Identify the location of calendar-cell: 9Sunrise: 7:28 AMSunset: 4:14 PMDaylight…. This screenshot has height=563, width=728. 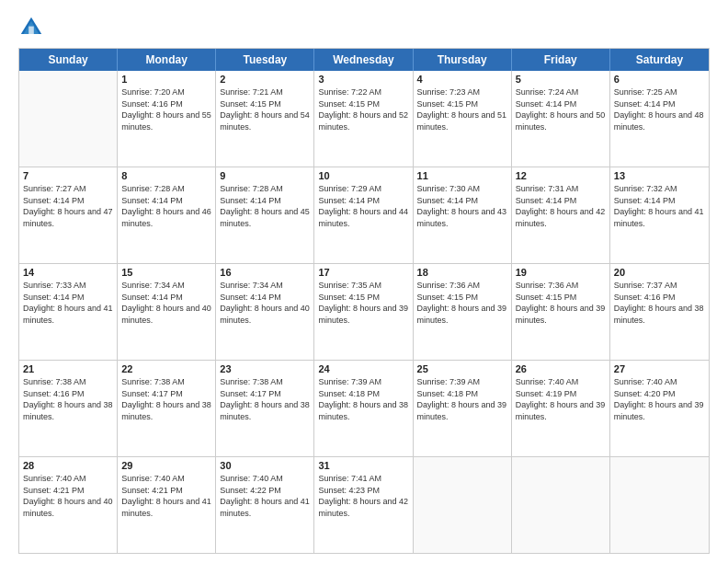
(265, 215).